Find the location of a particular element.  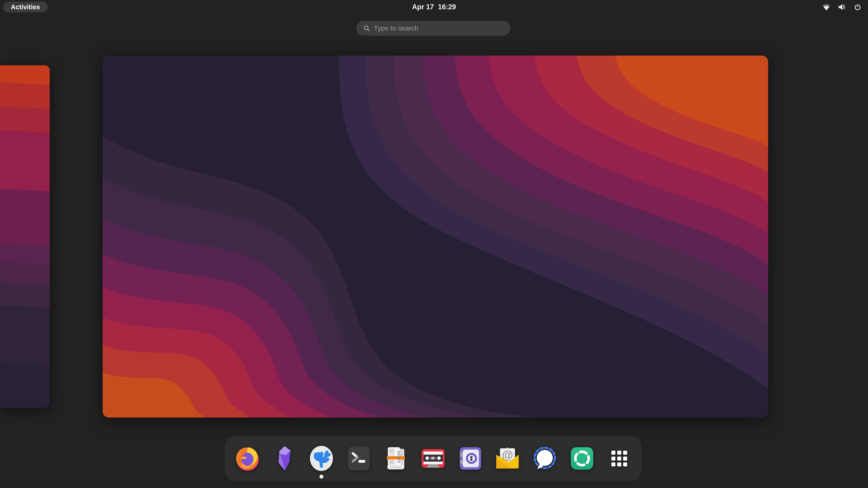

dock-app-password-safe is located at coordinates (470, 458).